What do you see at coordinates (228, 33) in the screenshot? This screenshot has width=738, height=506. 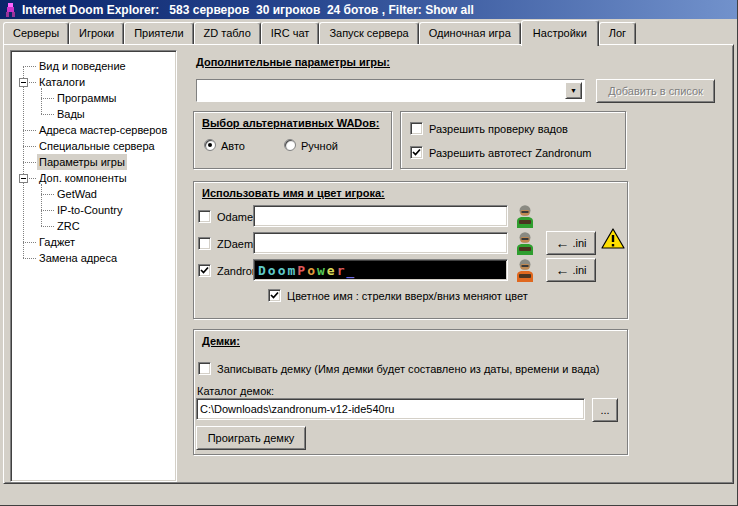 I see `tab-ZD табло: ZD табло` at bounding box center [228, 33].